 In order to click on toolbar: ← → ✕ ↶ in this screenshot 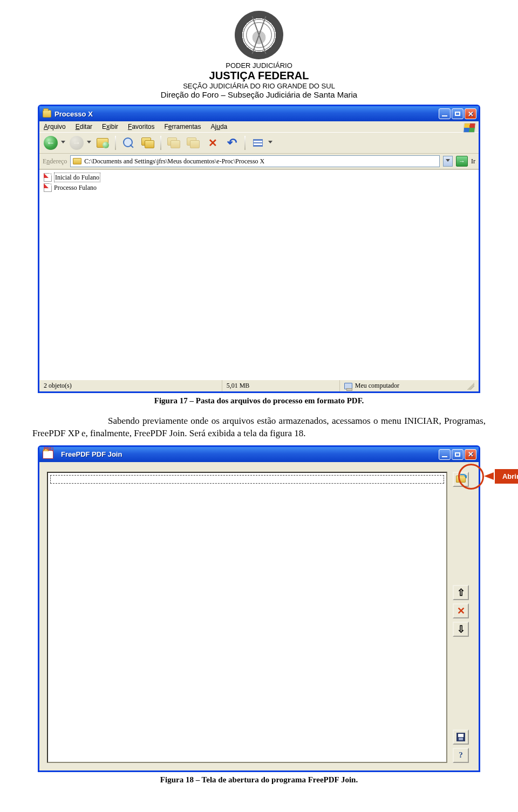, I will do `click(259, 143)`.